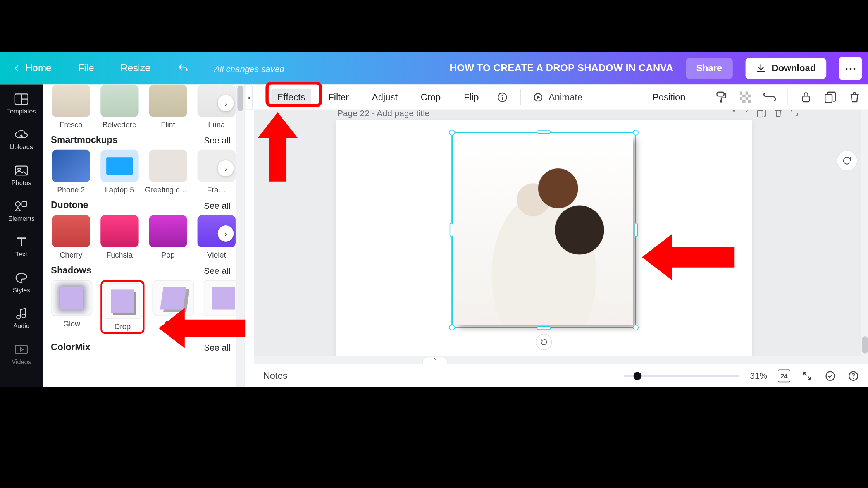 This screenshot has height=488, width=868. I want to click on mockup-item: Greeting car…, so click(168, 172).